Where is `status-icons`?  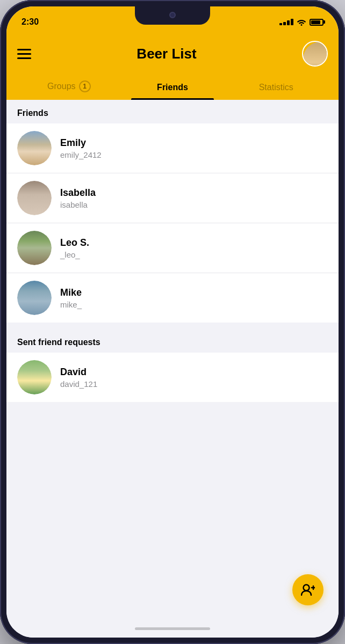 status-icons is located at coordinates (301, 22).